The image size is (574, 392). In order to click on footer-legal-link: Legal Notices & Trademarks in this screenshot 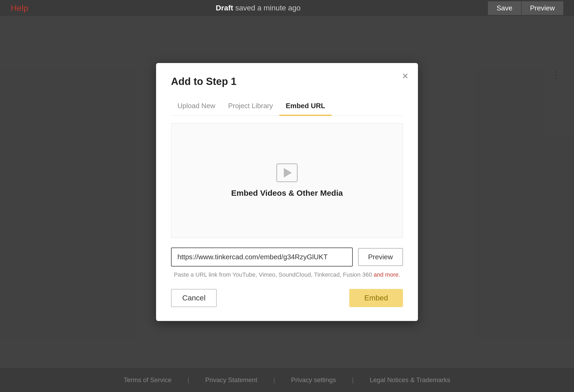, I will do `click(410, 380)`.